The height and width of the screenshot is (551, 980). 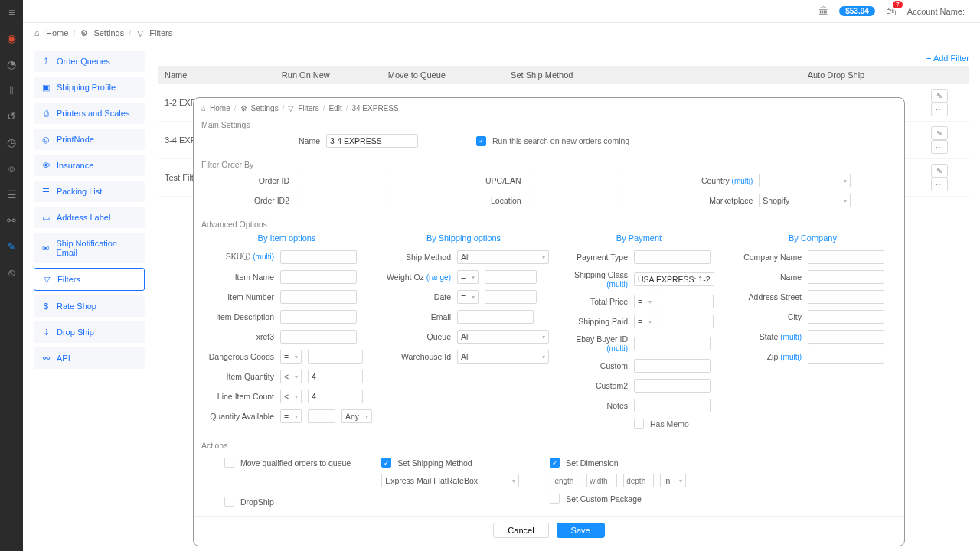 What do you see at coordinates (89, 358) in the screenshot?
I see `sidenav-item-api: ⚯API` at bounding box center [89, 358].